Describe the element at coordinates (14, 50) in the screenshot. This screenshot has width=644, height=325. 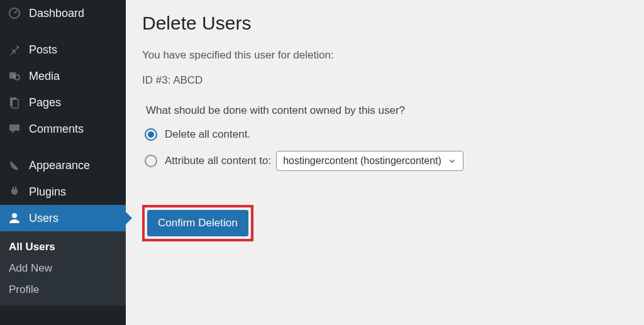
I see `pin-icon` at that location.